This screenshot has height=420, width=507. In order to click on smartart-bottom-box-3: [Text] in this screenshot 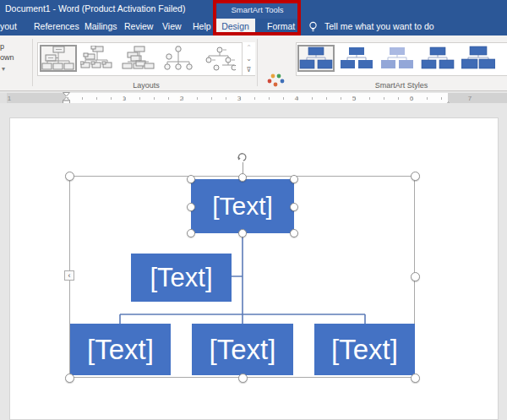, I will do `click(365, 350)`.